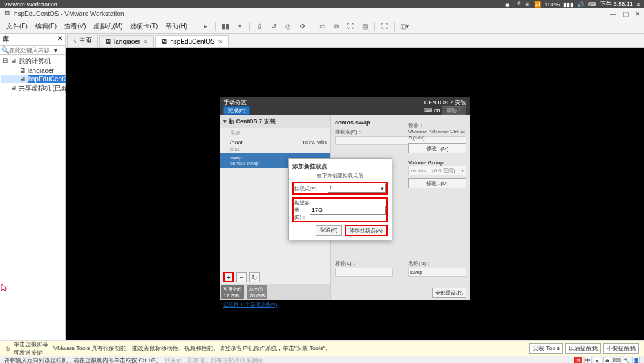 Image resolution: width=644 pixels, height=363 pixels. I want to click on vg-select: centos(0 B 空闲)▾, so click(437, 170).